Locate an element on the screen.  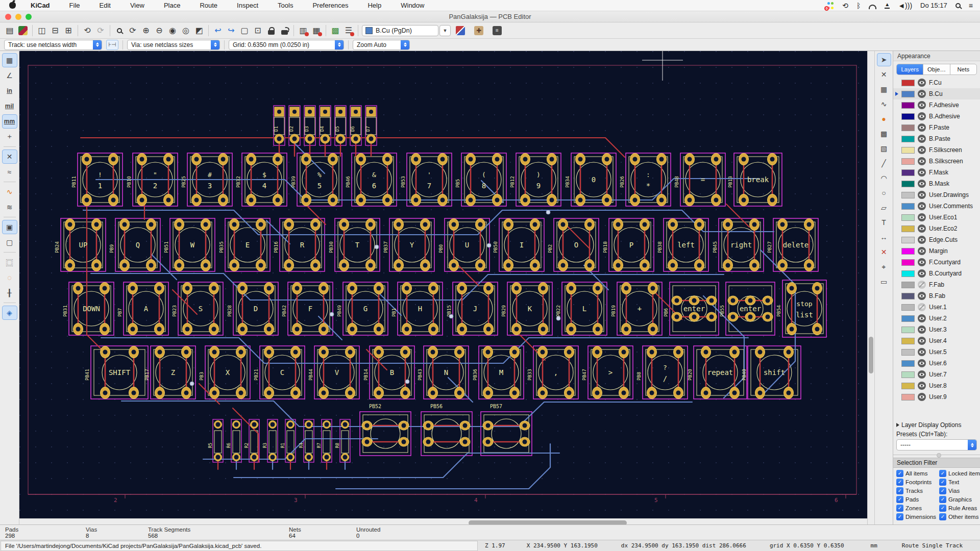
line-tool: ╱ is located at coordinates (884, 163).